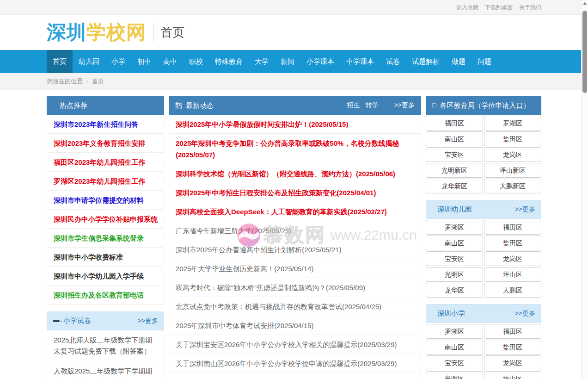 This screenshot has width=588, height=379. What do you see at coordinates (294, 62) in the screenshot?
I see `main-nav: 首页 幼儿园 小学 初中 高中 职校 特殊教育 大学 新闻 小学课本 中学课本 …` at bounding box center [294, 62].